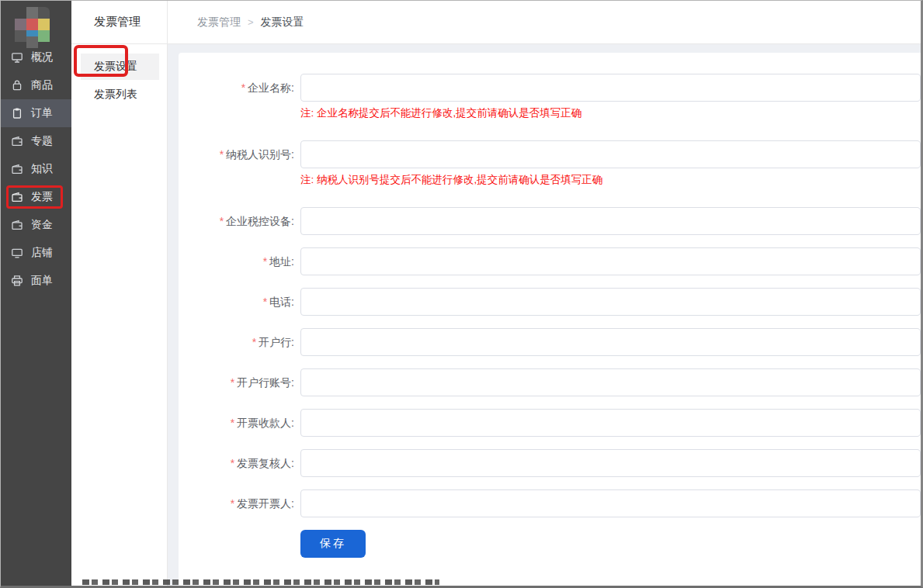 This screenshot has width=923, height=588. Describe the element at coordinates (610, 261) in the screenshot. I see `address-input` at that location.